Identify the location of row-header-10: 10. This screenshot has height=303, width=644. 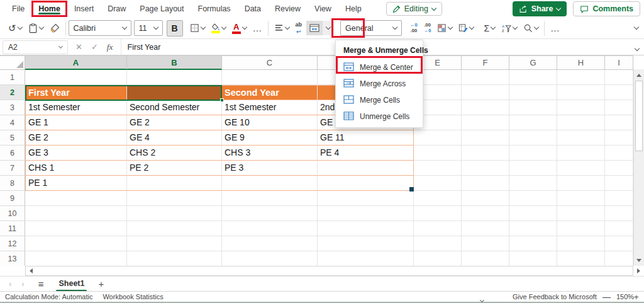
(13, 214).